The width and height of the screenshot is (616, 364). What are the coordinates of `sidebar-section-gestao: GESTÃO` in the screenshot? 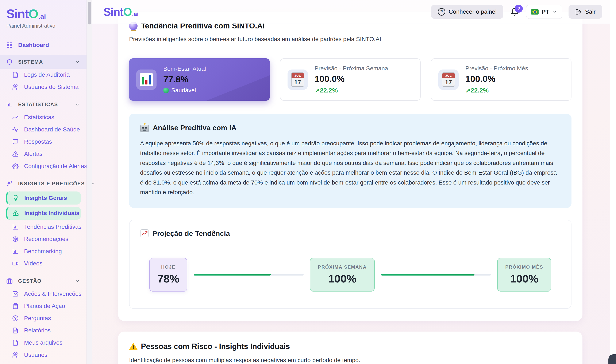 It's located at (43, 281).